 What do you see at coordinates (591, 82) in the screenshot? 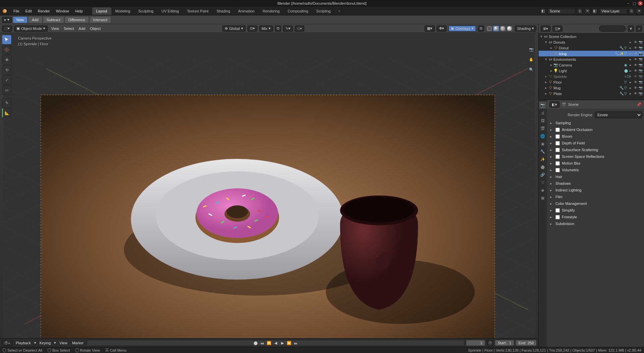
I see `tree-row: ▸▽Floor▽▸👁📷` at bounding box center [591, 82].